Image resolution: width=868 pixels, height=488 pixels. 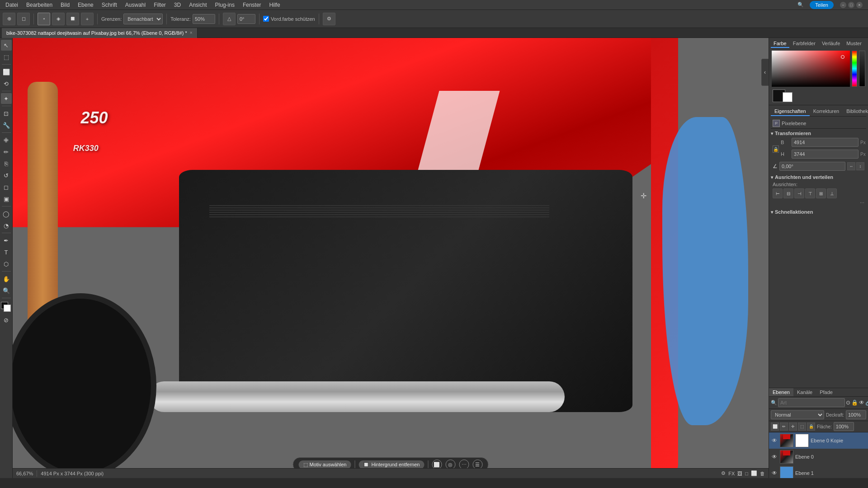 I want to click on opacity-input, so click(x=856, y=415).